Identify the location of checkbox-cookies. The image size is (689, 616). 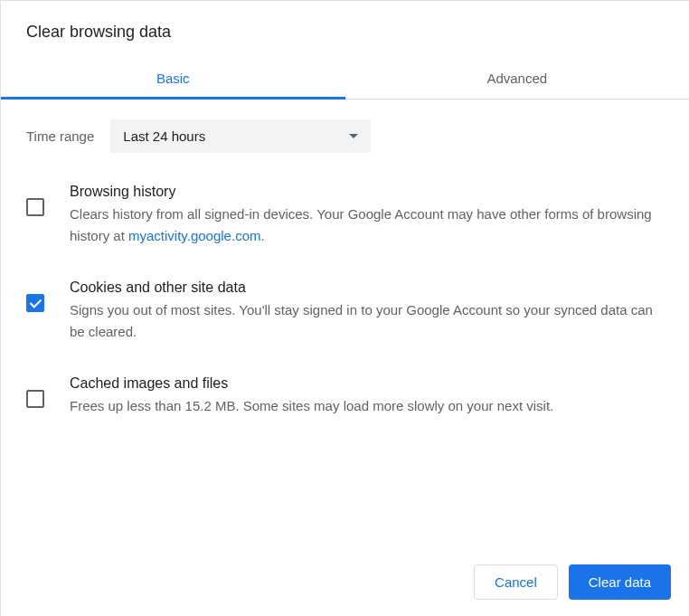
(35, 303).